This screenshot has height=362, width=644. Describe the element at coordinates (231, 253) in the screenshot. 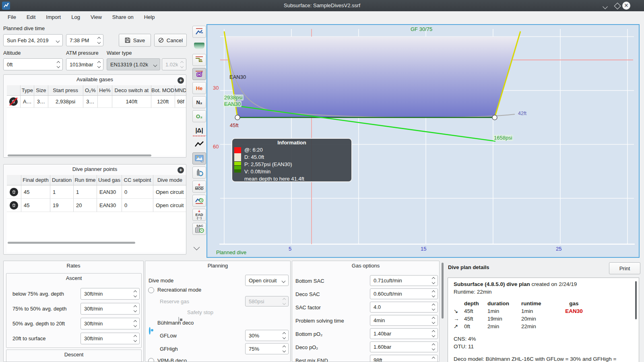

I see `planned-dive-tab: Planned dive` at that location.